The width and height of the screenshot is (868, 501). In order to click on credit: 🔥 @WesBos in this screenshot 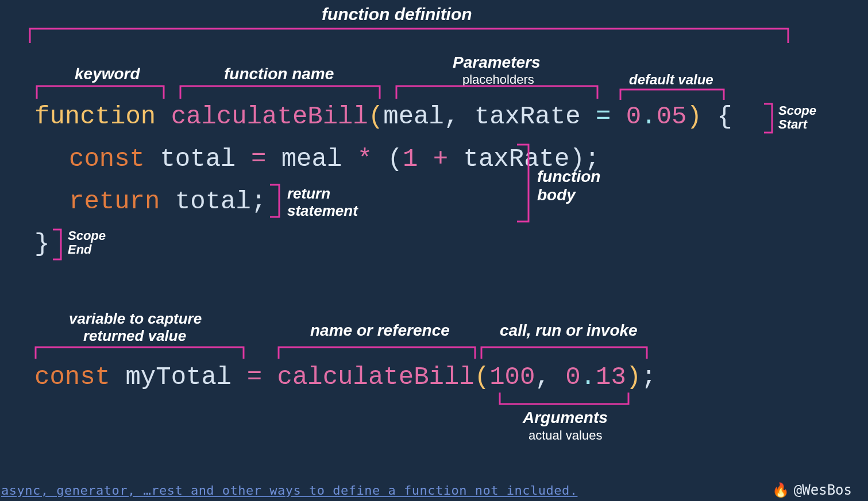, I will do `click(812, 490)`.